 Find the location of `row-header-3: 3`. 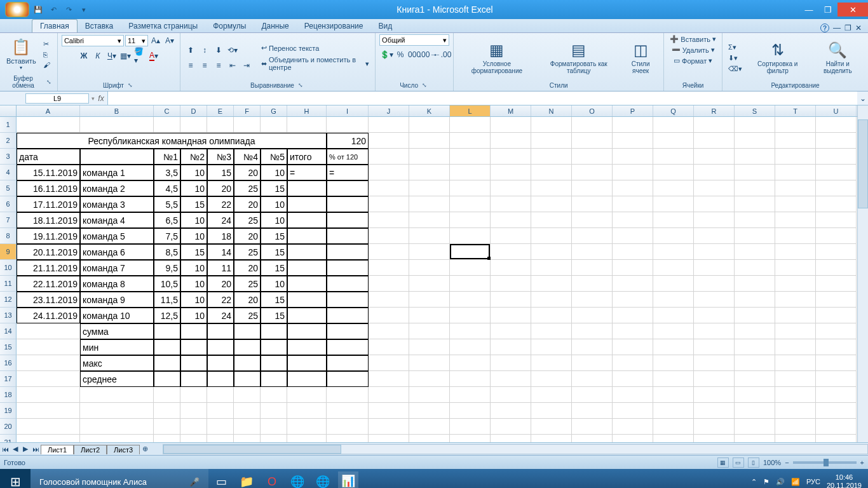

row-header-3: 3 is located at coordinates (8, 156).